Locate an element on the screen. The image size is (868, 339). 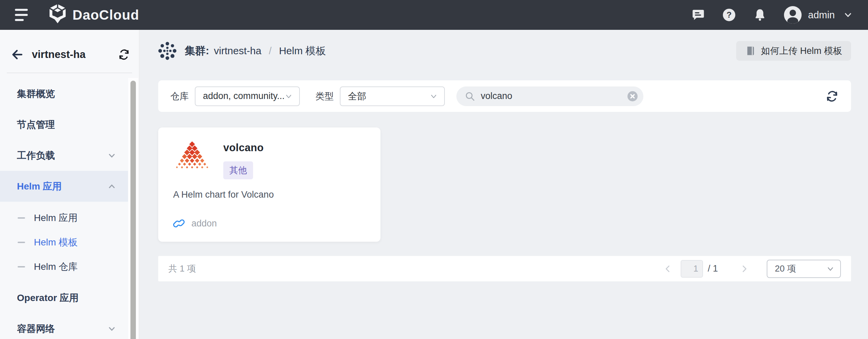
username-label: admin is located at coordinates (821, 15).